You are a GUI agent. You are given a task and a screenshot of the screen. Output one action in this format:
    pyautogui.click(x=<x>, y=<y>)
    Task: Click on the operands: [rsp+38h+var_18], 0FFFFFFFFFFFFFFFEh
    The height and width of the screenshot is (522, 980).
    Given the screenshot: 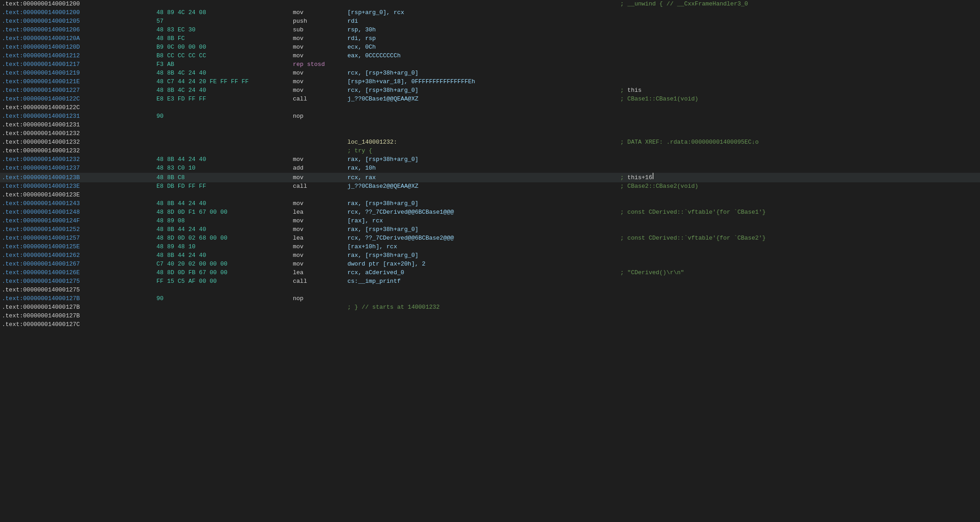 What is the action you would take?
    pyautogui.click(x=484, y=82)
    